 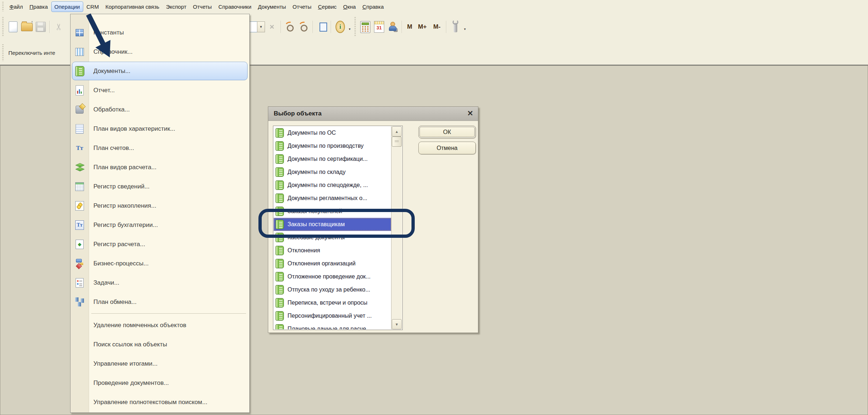 What do you see at coordinates (67, 7) in the screenshot?
I see `menubar-item-2: Операции` at bounding box center [67, 7].